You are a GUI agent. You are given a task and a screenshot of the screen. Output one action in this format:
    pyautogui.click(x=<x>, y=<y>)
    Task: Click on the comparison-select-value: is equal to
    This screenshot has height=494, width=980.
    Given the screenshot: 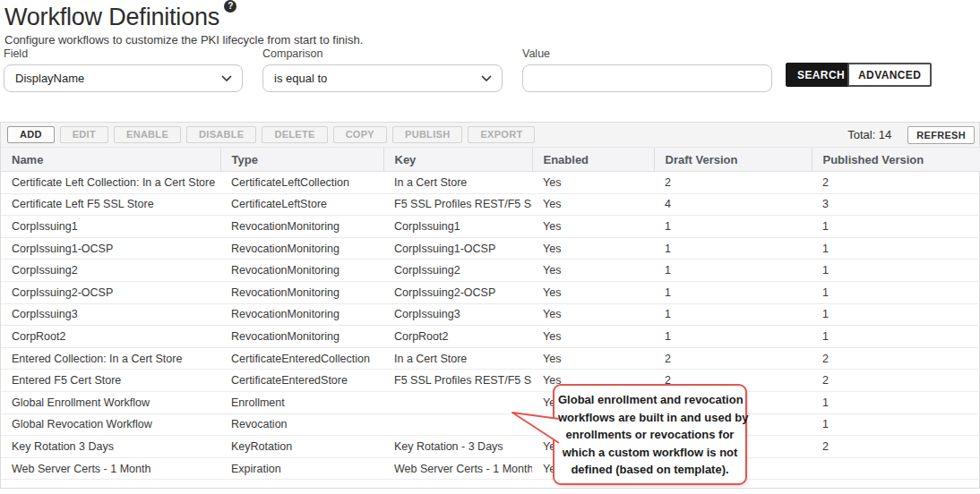 What is the action you would take?
    pyautogui.click(x=301, y=79)
    